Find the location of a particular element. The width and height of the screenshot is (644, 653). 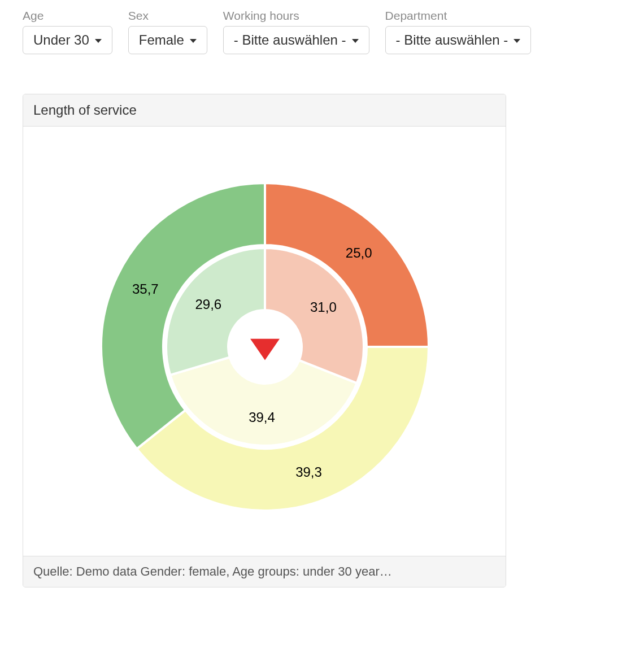

panel-title: Length of service is located at coordinates (264, 111).